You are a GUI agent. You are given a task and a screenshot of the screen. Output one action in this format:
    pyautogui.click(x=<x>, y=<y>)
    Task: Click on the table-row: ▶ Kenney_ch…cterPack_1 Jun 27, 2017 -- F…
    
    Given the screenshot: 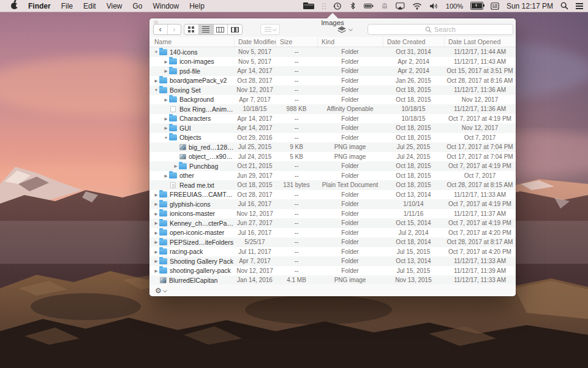 What is the action you would take?
    pyautogui.click(x=333, y=223)
    